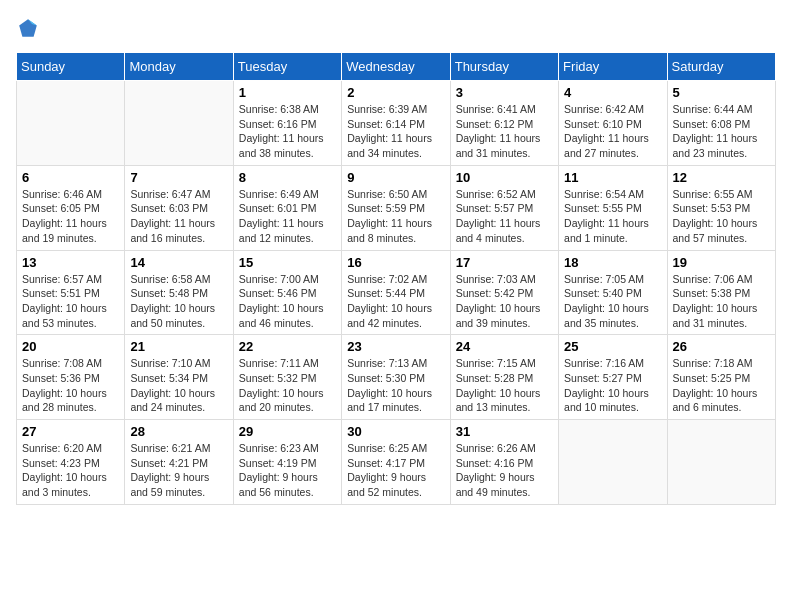 This screenshot has width=792, height=612. I want to click on calendar-cell: 26Sunrise: 7:18 AMSunset: 5:25 PMDayligh…, so click(721, 378).